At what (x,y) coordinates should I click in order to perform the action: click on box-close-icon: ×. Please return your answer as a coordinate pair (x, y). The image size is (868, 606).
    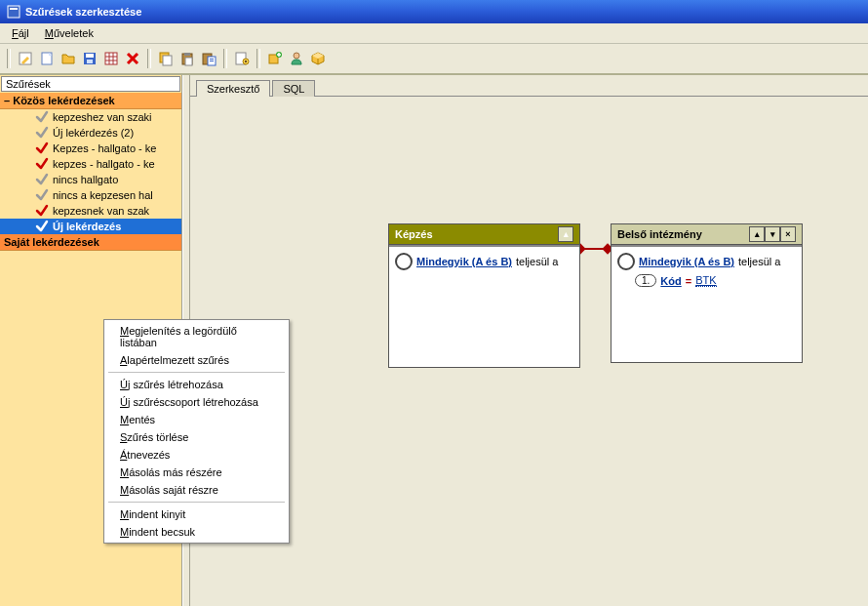
    Looking at the image, I should click on (788, 234).